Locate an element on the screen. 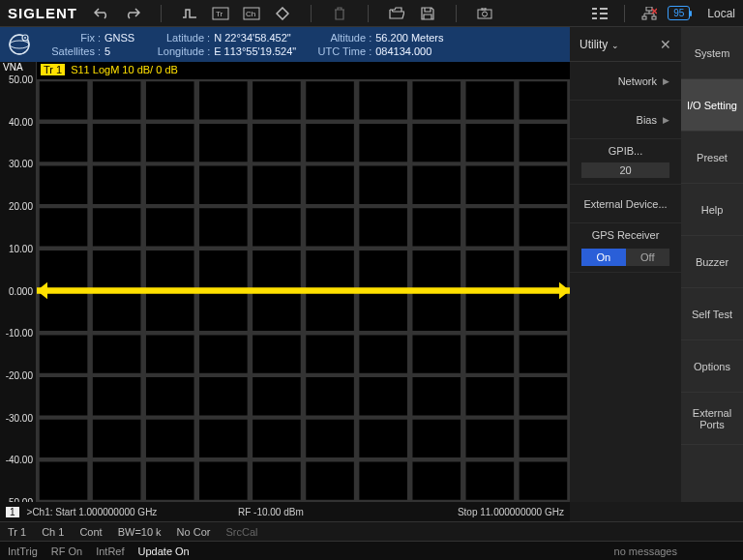  close-icon: ✕ is located at coordinates (666, 44).